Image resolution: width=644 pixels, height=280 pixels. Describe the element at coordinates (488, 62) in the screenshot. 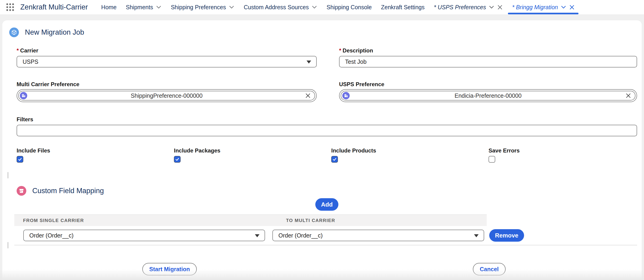

I see `description-input` at that location.